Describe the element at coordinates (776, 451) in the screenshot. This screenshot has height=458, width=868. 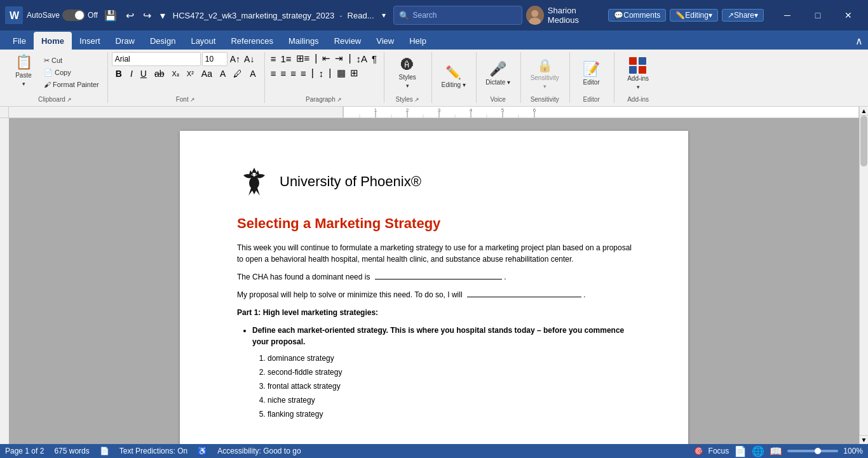
I see `reader-view-button: 📖` at that location.